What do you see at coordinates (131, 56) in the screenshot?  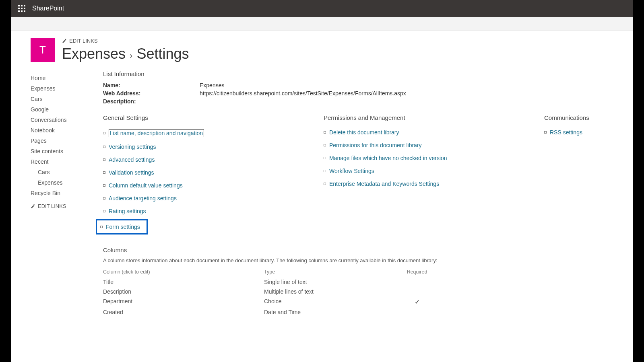 I see `chevron-right-icon: ›` at bounding box center [131, 56].